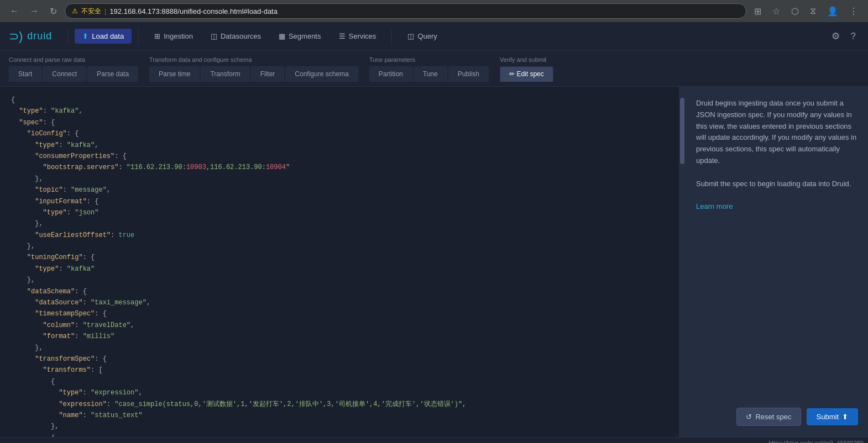  Describe the element at coordinates (526, 74) in the screenshot. I see `tab-edit-spec: ✏ Edit spec` at that location.